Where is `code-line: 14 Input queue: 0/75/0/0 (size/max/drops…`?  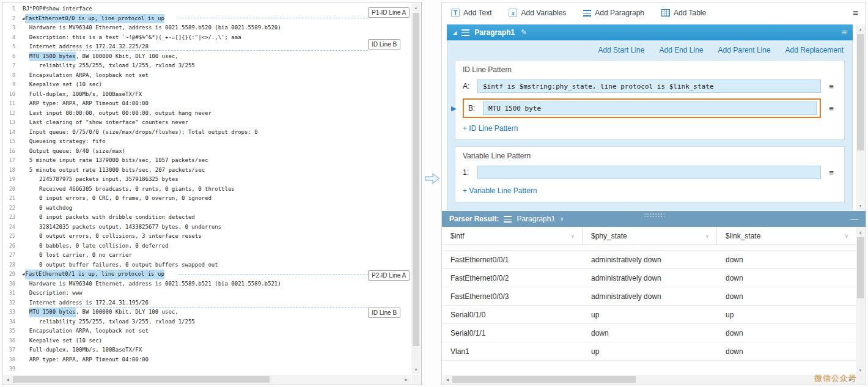 code-line: 14 Input queue: 0/75/0/0 (size/max/drops… is located at coordinates (208, 133).